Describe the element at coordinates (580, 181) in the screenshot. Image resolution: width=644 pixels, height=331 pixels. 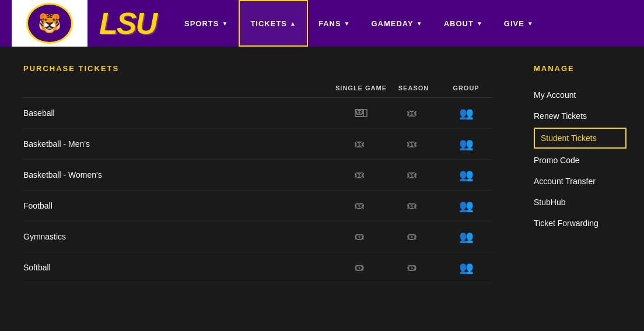
I see `manage-item-account-transfer: Account Transfer` at that location.